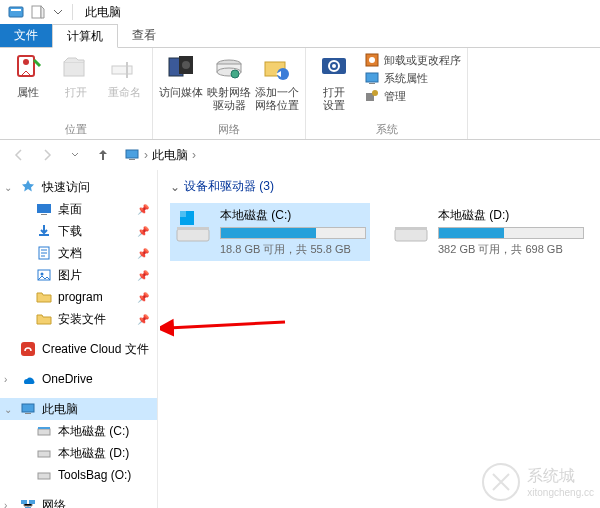  I want to click on open-button: 打开, so click(76, 76).